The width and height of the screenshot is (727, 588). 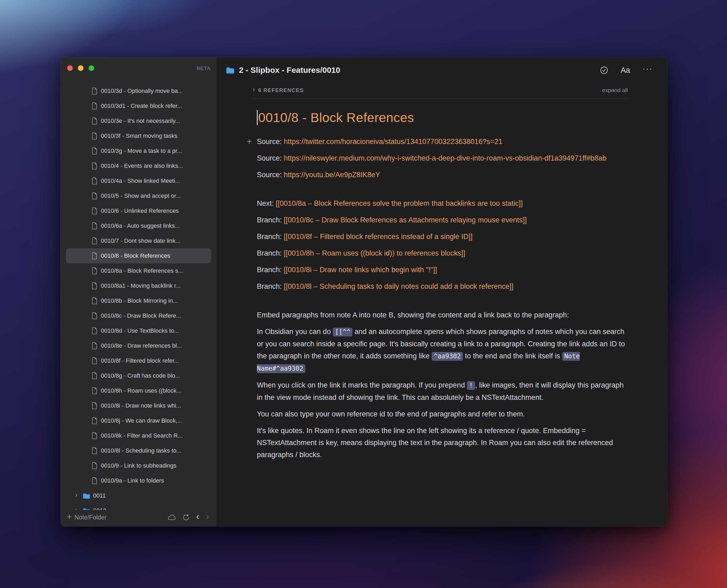 What do you see at coordinates (70, 68) in the screenshot?
I see `close-button` at bounding box center [70, 68].